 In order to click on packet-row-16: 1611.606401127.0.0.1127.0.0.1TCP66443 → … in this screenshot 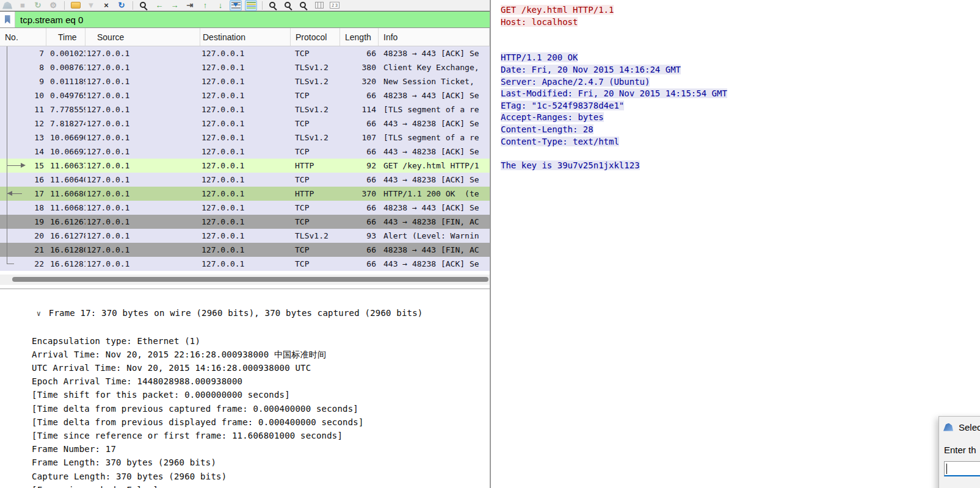, I will do `click(245, 179)`.